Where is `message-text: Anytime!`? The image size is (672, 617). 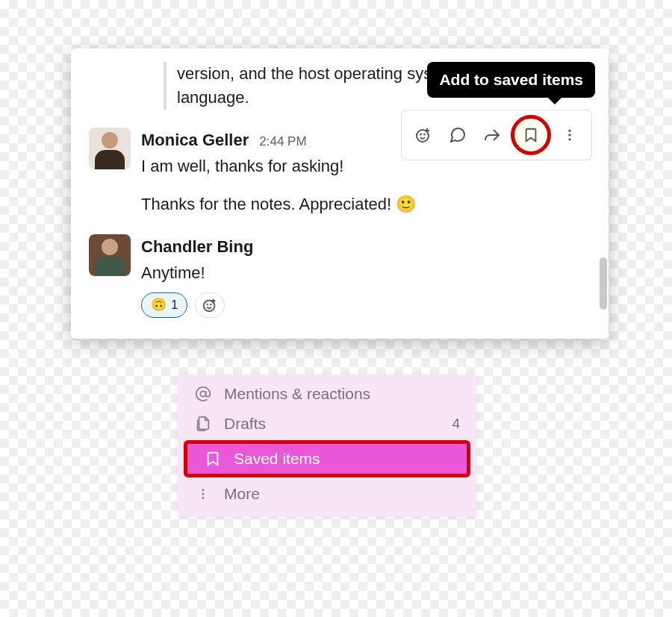 message-text: Anytime! is located at coordinates (366, 273).